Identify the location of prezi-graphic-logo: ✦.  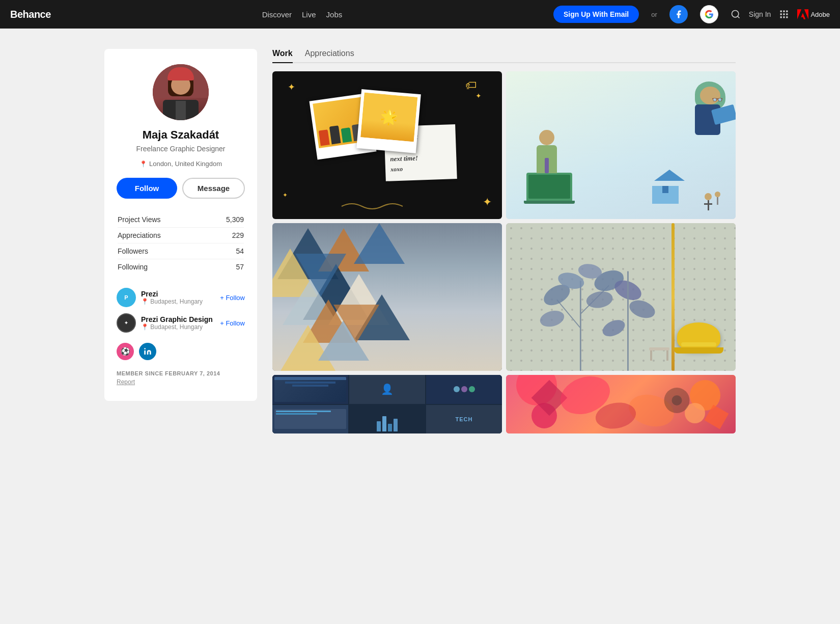
(126, 323).